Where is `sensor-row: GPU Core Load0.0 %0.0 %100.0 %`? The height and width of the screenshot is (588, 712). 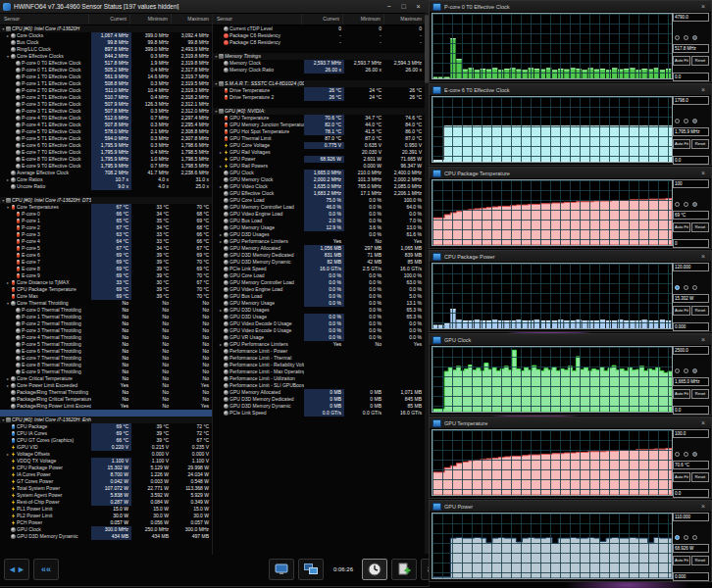
sensor-row: GPU Core Load0.0 %0.0 %100.0 % is located at coordinates (319, 276).